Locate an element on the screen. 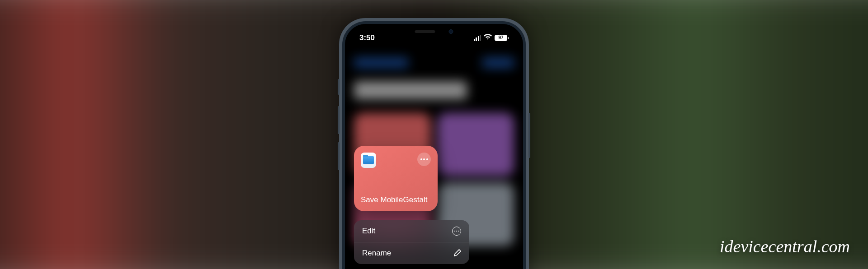 Image resolution: width=868 pixels, height=269 pixels. battery-percent: 97 is located at coordinates (501, 38).